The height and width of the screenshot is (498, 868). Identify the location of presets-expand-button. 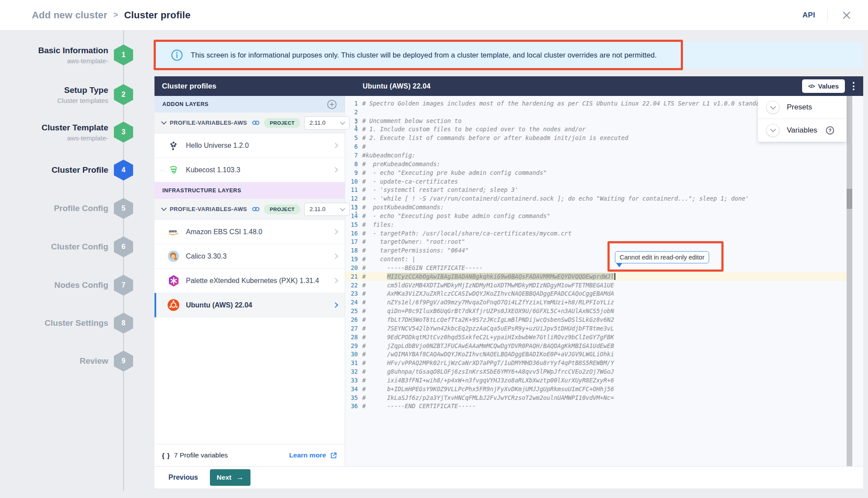
(773, 107).